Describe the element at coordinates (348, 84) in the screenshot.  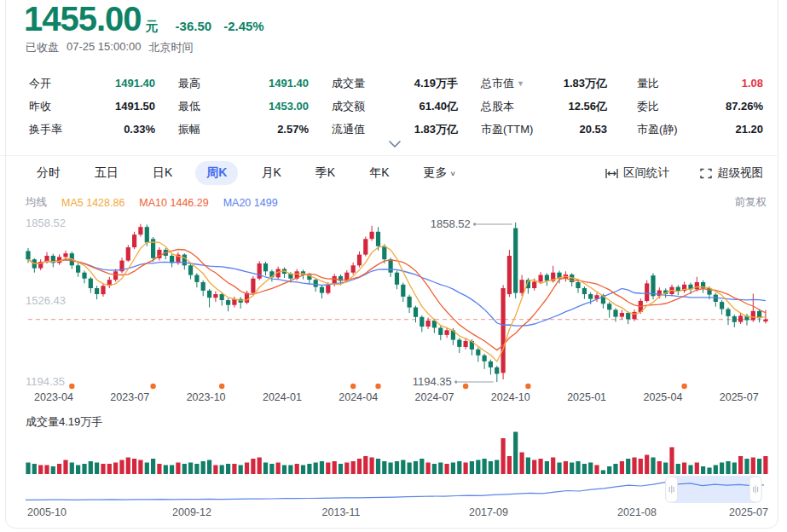
I see `stat-volume-label: 成交量` at that location.